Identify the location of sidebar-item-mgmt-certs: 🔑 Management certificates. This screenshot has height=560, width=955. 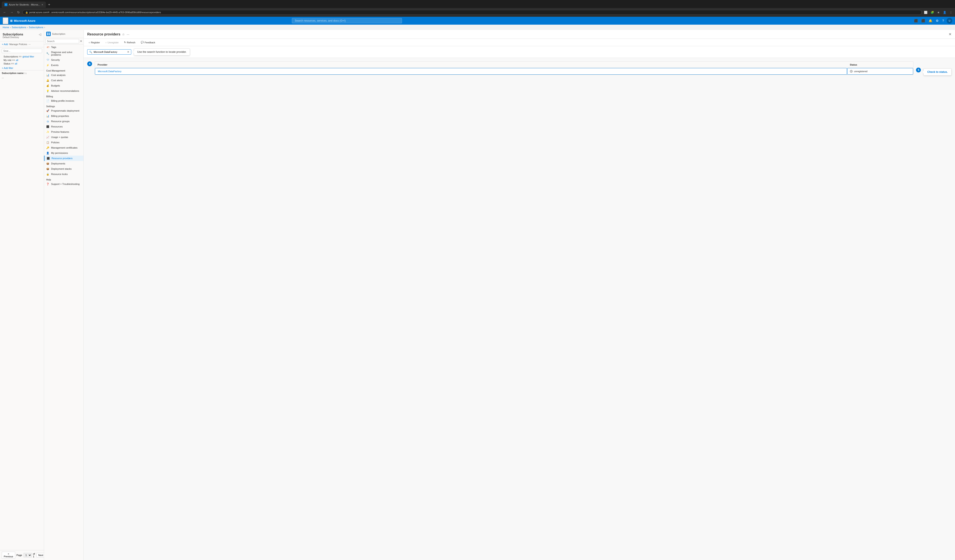
(64, 148).